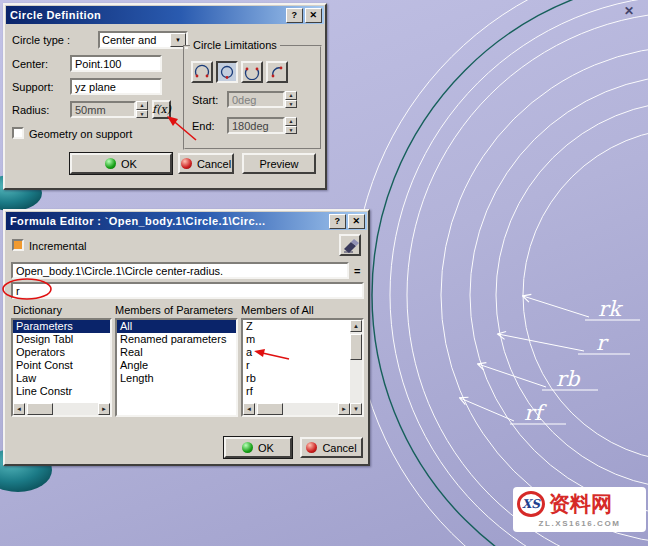 This screenshot has width=648, height=546. What do you see at coordinates (176, 378) in the screenshot?
I see `list-item: Length` at bounding box center [176, 378].